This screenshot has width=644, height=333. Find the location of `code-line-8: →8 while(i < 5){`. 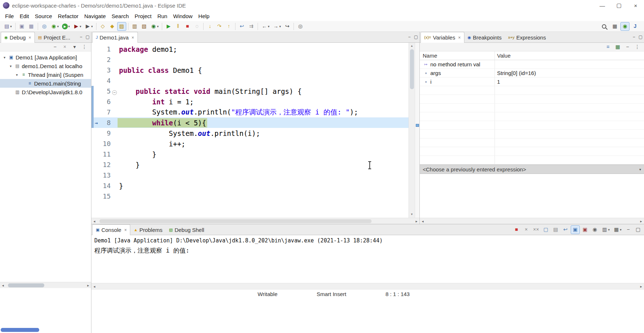

code-line-8: →8 while(i < 5){ is located at coordinates (250, 122).